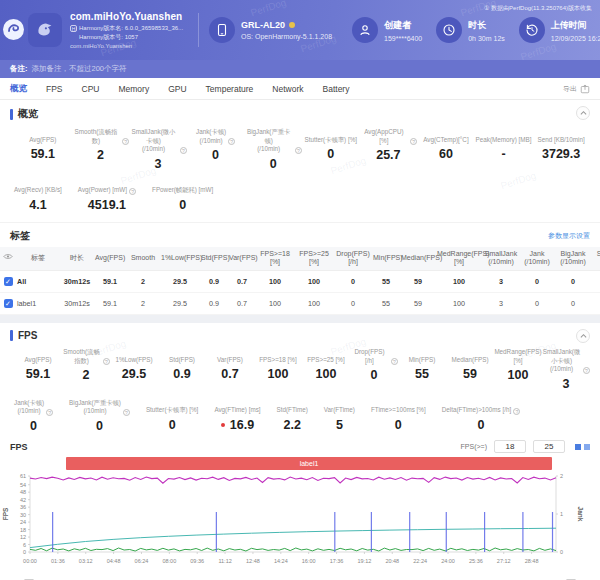 This screenshot has width=600, height=580. I want to click on param-display-settings-link: 参数显示设置, so click(569, 236).